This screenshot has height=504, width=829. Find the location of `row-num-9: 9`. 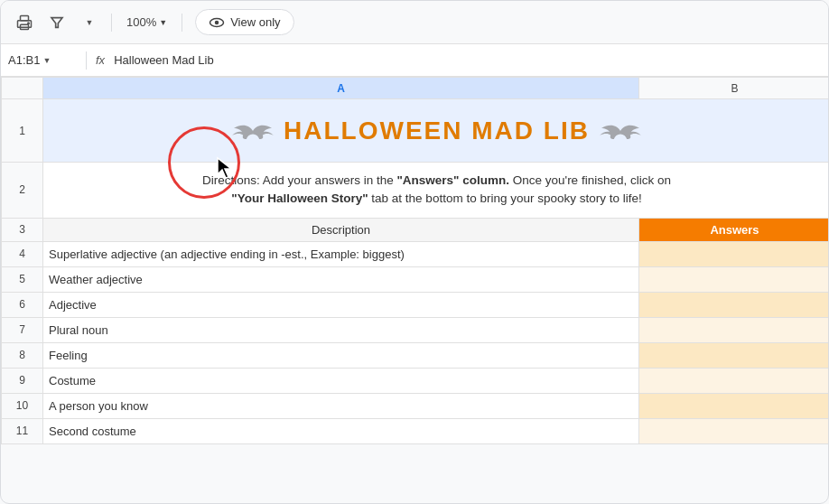

row-num-9: 9 is located at coordinates (23, 380).